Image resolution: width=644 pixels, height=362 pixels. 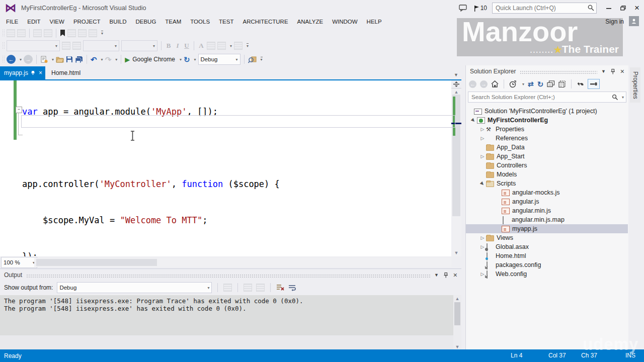 What do you see at coordinates (44, 59) in the screenshot?
I see `new-item-icon` at bounding box center [44, 59].